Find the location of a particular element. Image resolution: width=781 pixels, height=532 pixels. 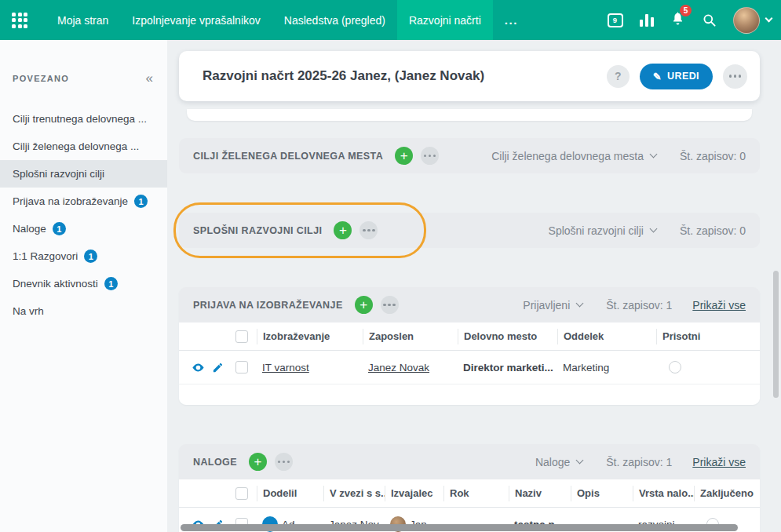

section-title: PRIJAVA NA IZOBRAŽEVANJE is located at coordinates (268, 305).